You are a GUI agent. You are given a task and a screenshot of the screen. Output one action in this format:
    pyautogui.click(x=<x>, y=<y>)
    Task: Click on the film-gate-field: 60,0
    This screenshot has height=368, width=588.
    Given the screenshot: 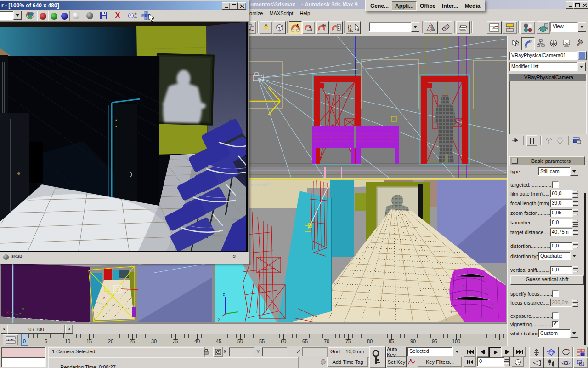 What is the action you would take?
    pyautogui.click(x=561, y=194)
    